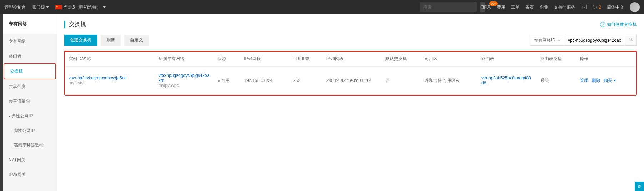 This screenshot has width=644, height=191. What do you see at coordinates (610, 81) in the screenshot?
I see `buy-action: 购买` at bounding box center [610, 81].